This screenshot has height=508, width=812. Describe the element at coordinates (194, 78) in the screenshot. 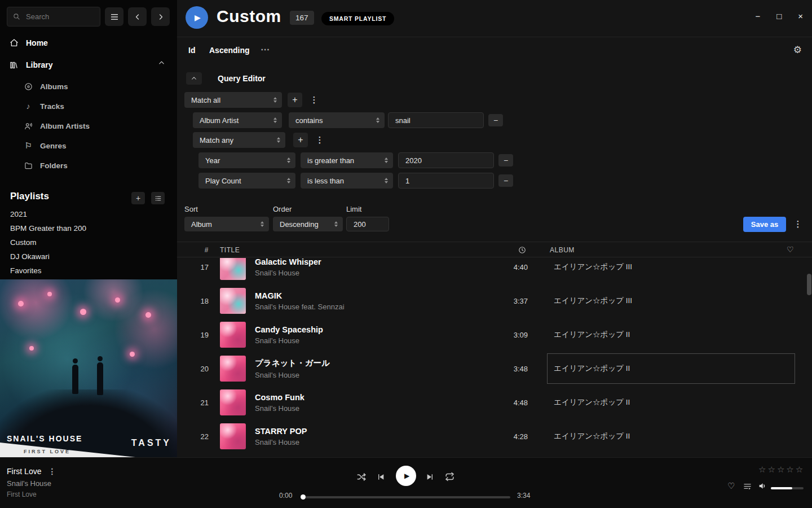

I see `collapse-query-editor-button` at that location.